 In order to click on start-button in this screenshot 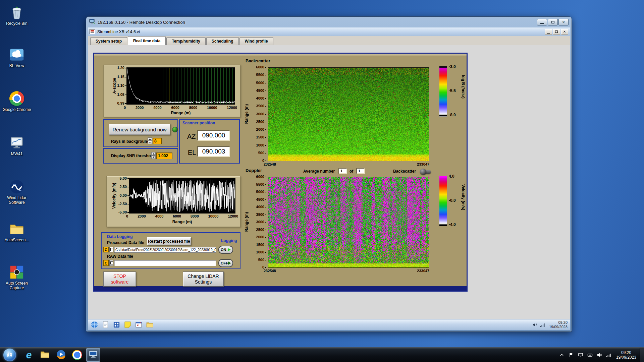, I will do `click(10, 355)`.